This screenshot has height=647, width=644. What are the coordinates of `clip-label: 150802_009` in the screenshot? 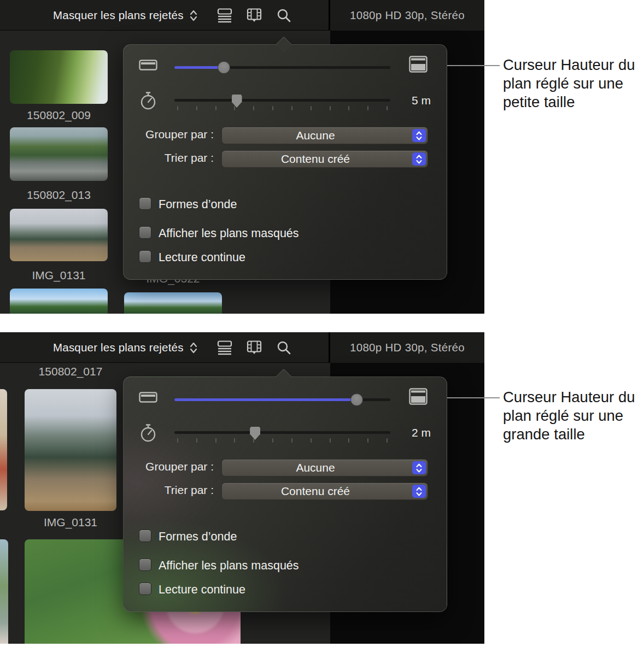 It's located at (59, 115).